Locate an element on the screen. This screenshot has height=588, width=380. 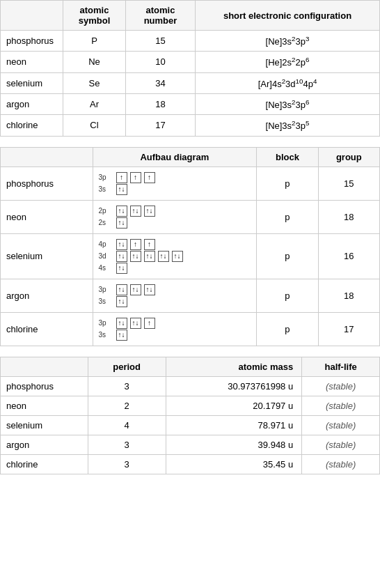
atomic-mass: 20.1797 u is located at coordinates (234, 405).